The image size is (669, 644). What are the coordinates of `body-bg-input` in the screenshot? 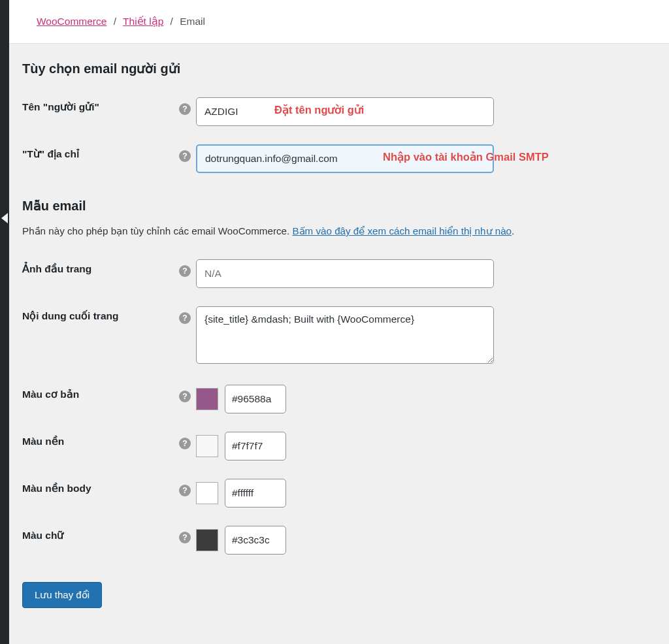 It's located at (255, 493).